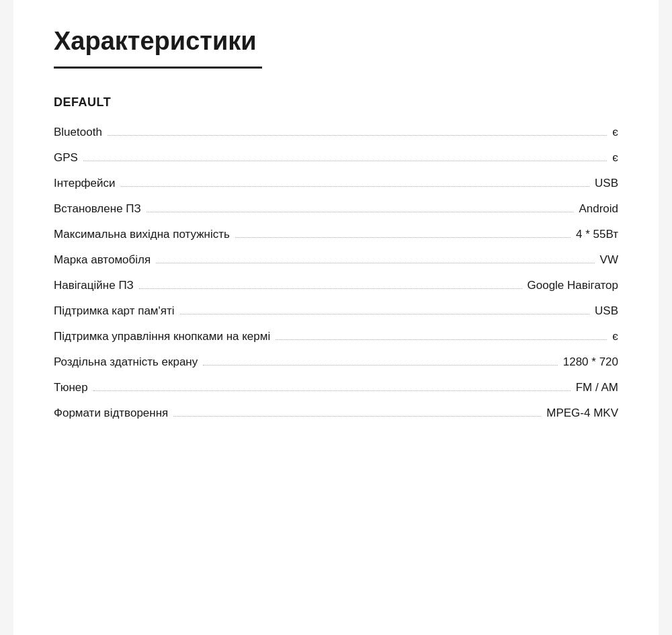  Describe the element at coordinates (85, 183) in the screenshot. I see `spec-label: Інтерфейси` at that location.